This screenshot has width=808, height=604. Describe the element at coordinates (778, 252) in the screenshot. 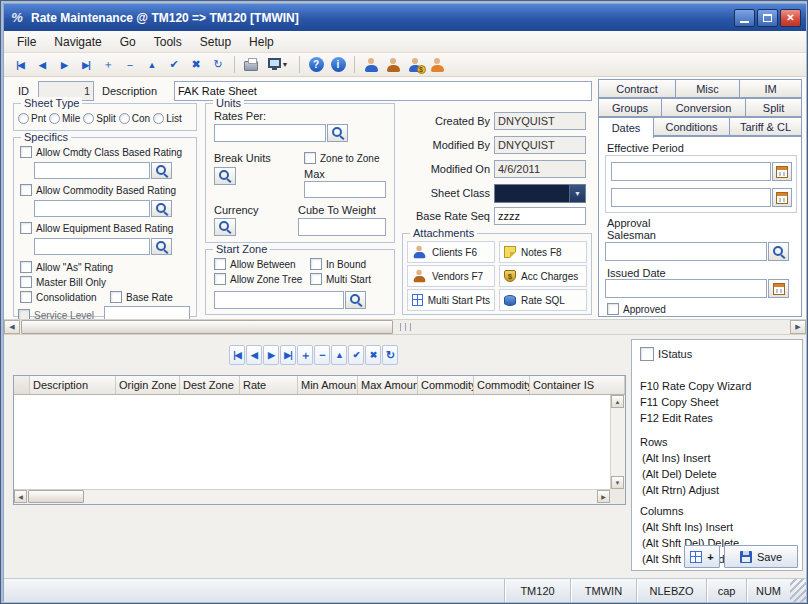

I see `salesman-lookup-button` at that location.